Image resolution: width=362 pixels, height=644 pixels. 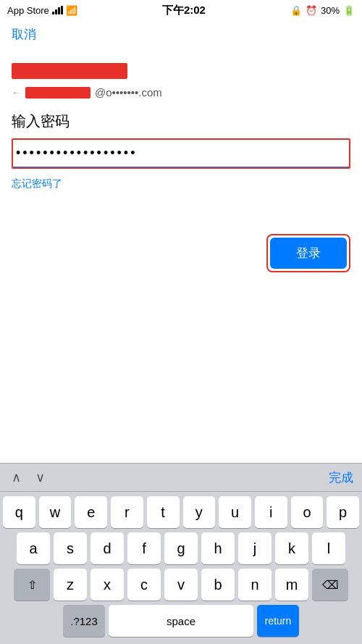 I want to click on email-suffix: @o•••••••.com, so click(x=129, y=93).